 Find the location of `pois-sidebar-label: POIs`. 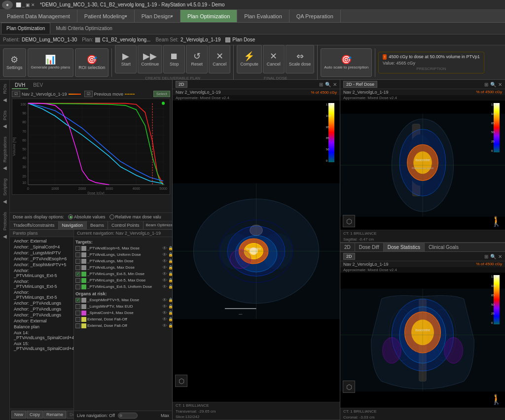

pois-sidebar-label: POIs is located at coordinates (5, 115).